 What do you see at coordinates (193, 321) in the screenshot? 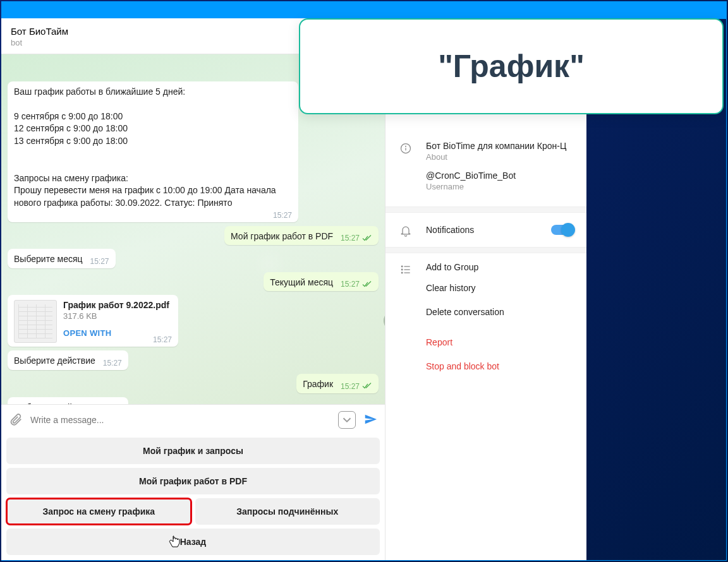
I see `message-file: График работ 9.2022.pdf 317.6 KB OPEN WI…` at bounding box center [193, 321].